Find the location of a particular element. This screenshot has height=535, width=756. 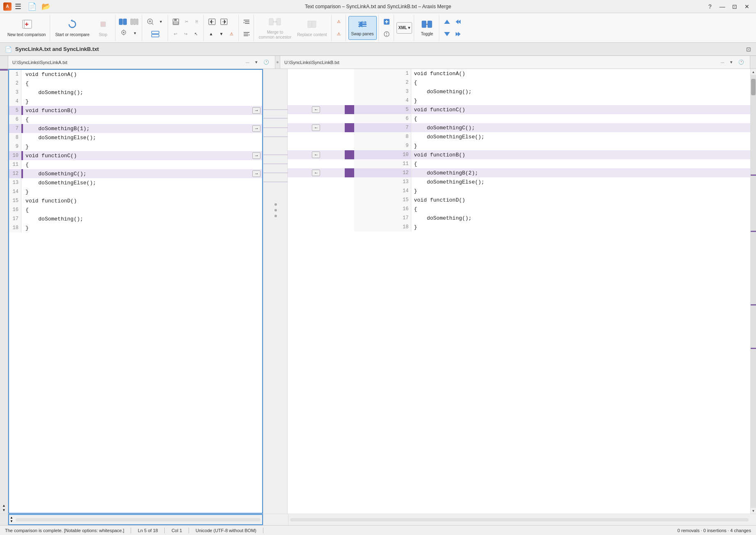

view-option-2-btn is located at coordinates (134, 22).